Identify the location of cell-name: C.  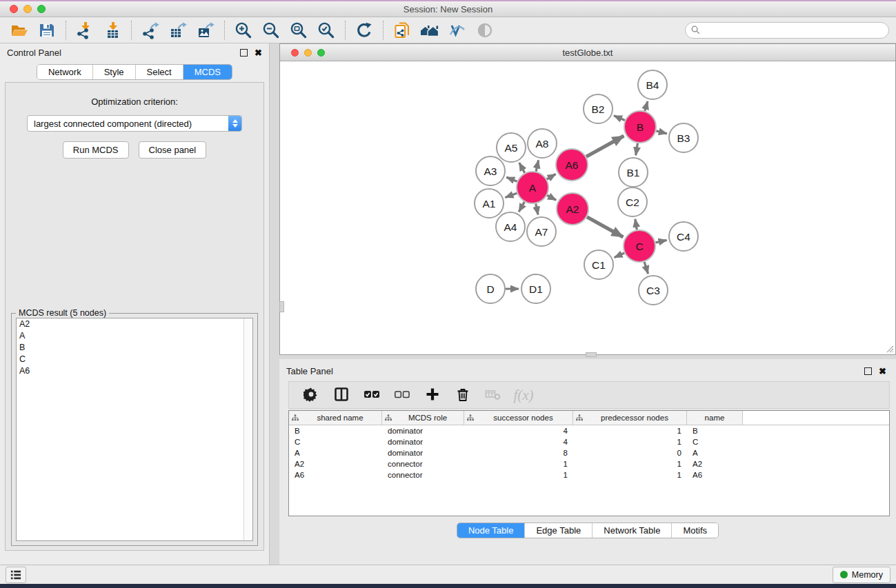
(715, 442).